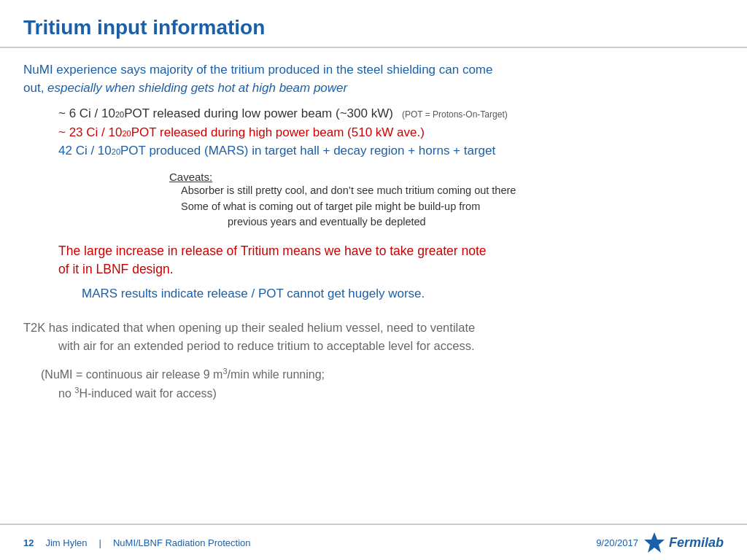  I want to click on bullet3-suffix: POT produced (MARS) in target hall + dec…, so click(308, 151).